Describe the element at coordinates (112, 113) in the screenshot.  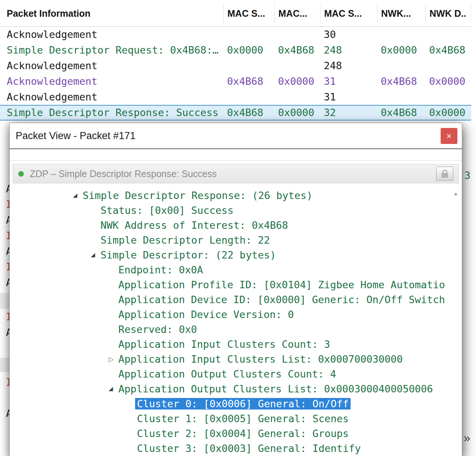
I see `cell-packet-info: Simple Descriptor Response: Success` at that location.